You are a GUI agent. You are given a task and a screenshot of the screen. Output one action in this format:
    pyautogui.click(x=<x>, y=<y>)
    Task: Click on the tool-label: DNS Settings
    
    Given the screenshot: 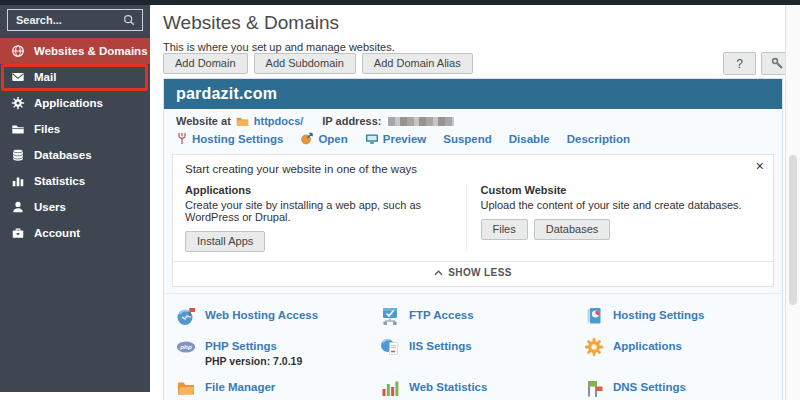 What is the action you would take?
    pyautogui.click(x=650, y=386)
    